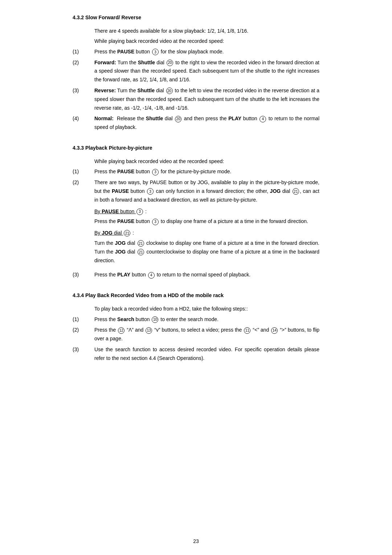 The height and width of the screenshot is (555, 392). Describe the element at coordinates (196, 71) in the screenshot. I see `list-item: (2) Forward: Turn the Shuttle dial 20 to…` at that location.